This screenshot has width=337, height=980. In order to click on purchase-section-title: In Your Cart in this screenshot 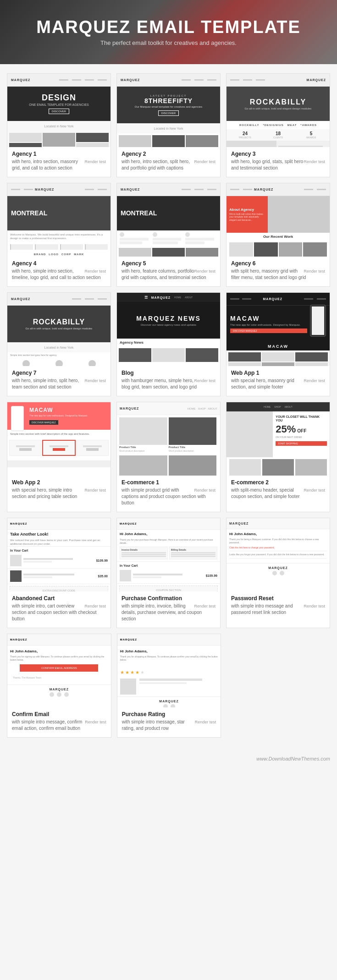, I will do `click(169, 564)`.